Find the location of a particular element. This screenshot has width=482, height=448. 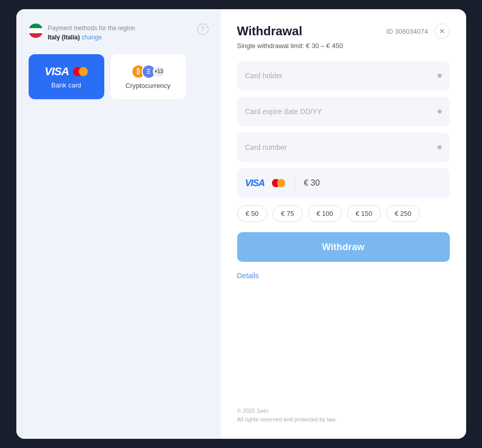

details-link: Details is located at coordinates (248, 276).